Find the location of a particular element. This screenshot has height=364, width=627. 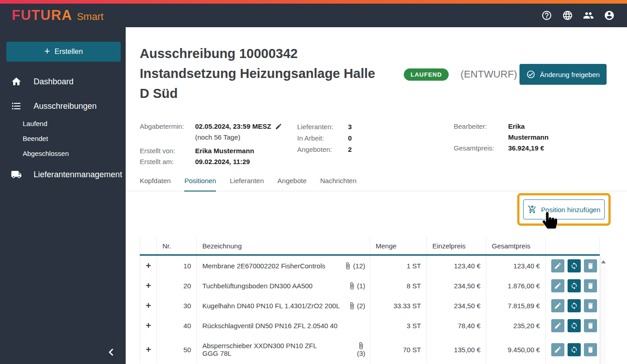

table-row: + 50 Absperrschieber XXDN300 PN10 ZFL GG… is located at coordinates (370, 349).